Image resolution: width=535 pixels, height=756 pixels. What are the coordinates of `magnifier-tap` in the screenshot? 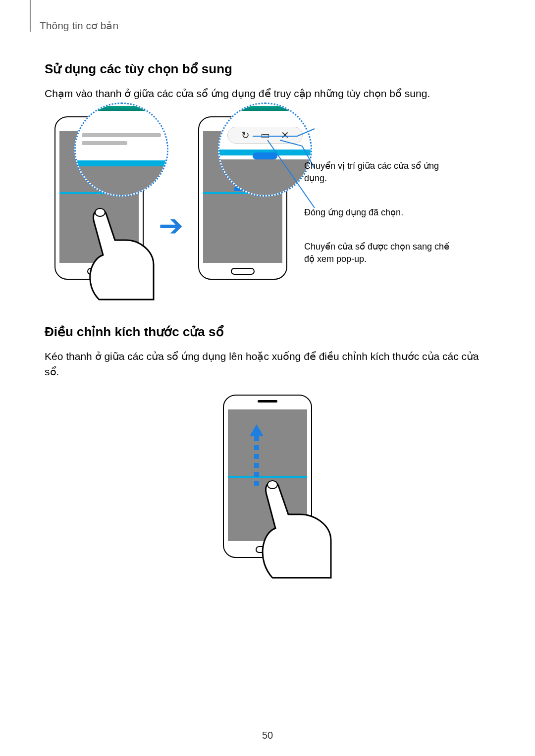 It's located at (121, 150).